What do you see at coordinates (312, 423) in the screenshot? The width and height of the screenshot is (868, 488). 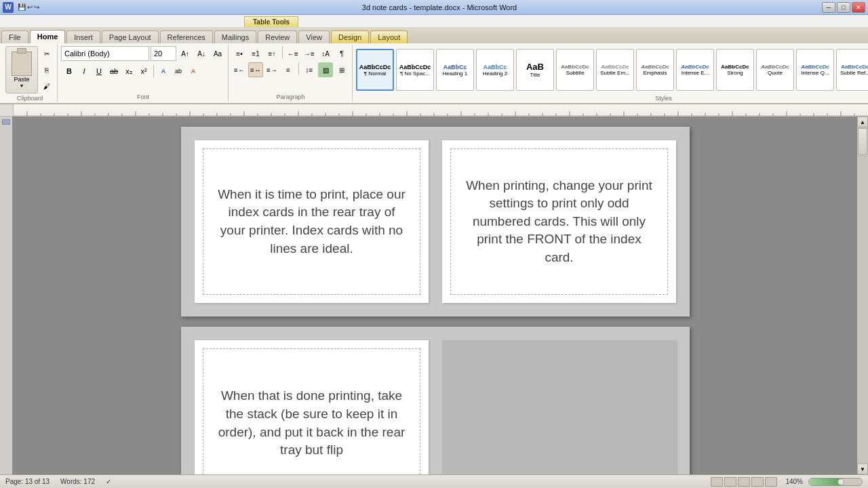 I see `card-3-text: When that is done printing, take the sta…` at bounding box center [312, 423].